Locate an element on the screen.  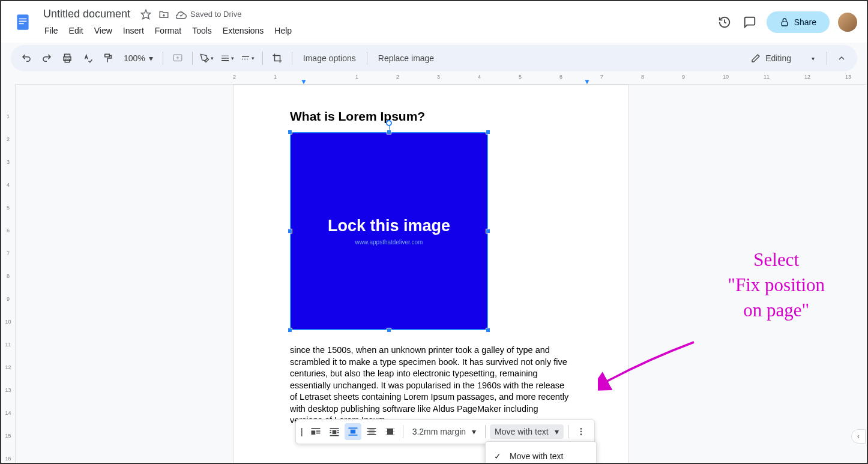
zoom-select: 100%▾ is located at coordinates (138, 58).